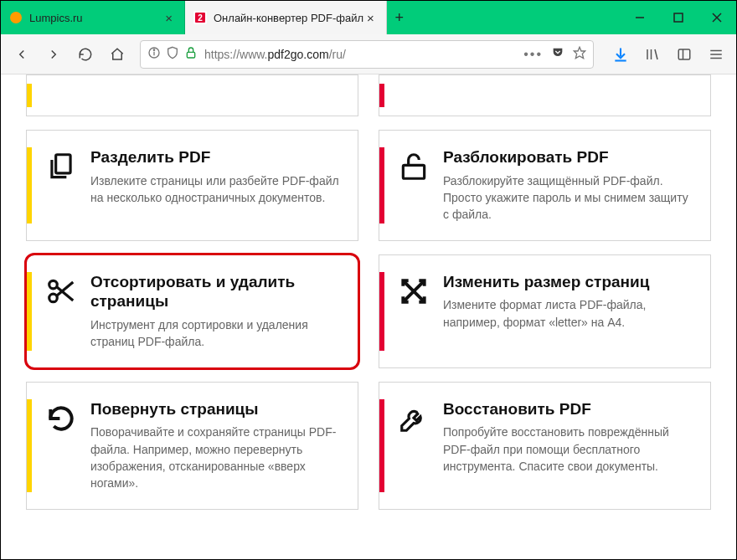  What do you see at coordinates (95, 18) in the screenshot?
I see `tab-title: Lumpics.ru` at bounding box center [95, 18].